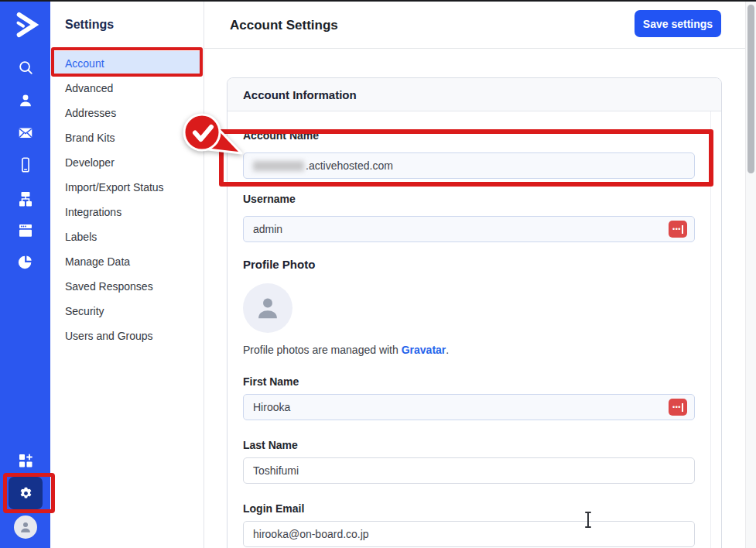  What do you see at coordinates (279, 166) in the screenshot?
I see `redacted-account-prefix` at bounding box center [279, 166].